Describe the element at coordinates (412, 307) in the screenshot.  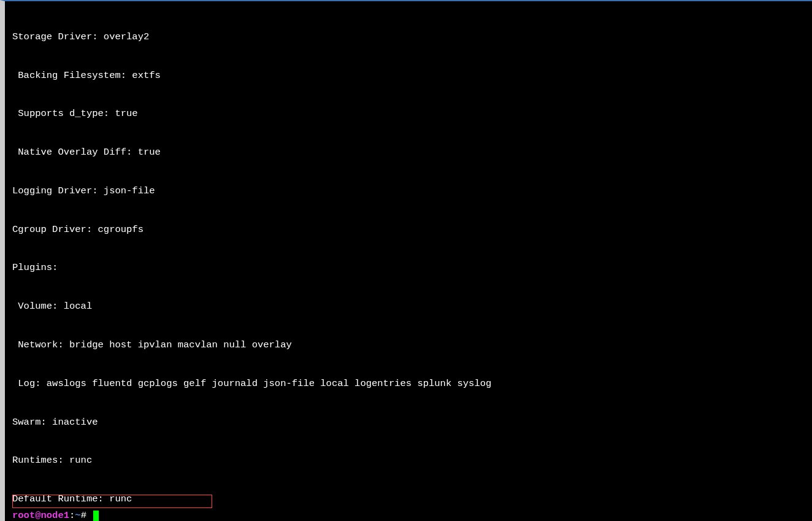
I see `output-line: Volume: local` at that location.